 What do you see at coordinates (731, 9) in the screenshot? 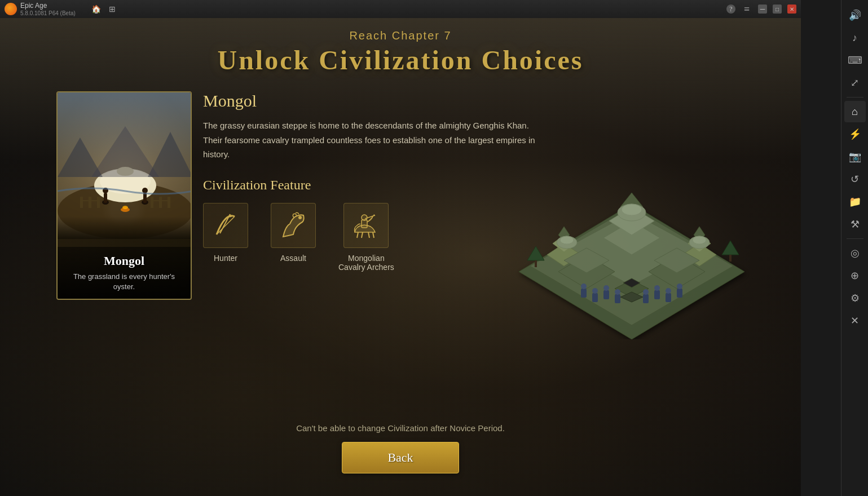
I see `help-button: ?` at bounding box center [731, 9].